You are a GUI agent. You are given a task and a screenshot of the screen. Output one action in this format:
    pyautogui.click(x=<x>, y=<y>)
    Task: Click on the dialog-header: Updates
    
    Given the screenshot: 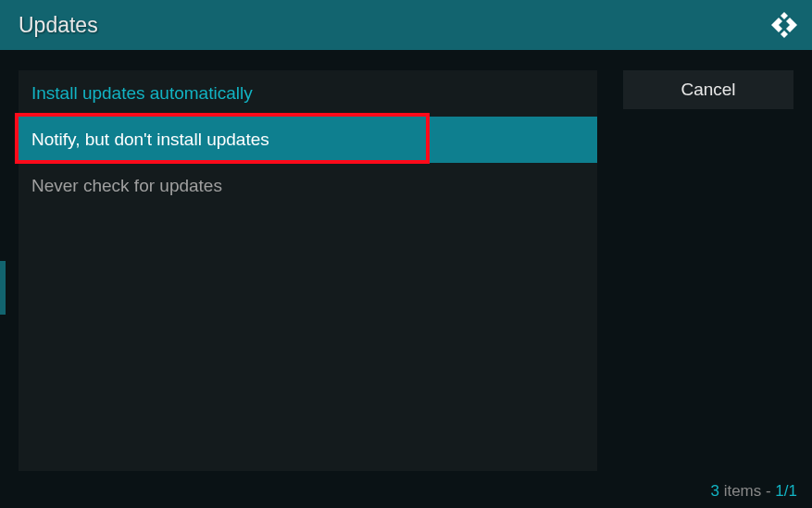 What is the action you would take?
    pyautogui.click(x=406, y=25)
    